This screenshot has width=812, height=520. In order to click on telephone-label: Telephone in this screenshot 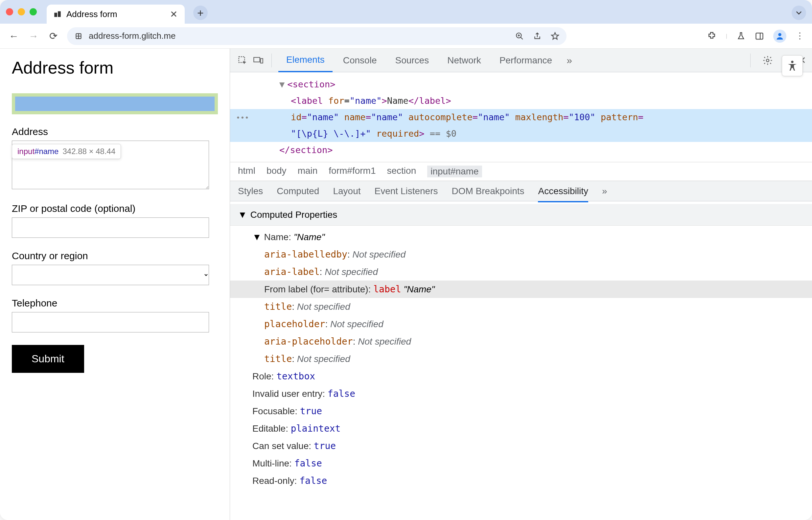, I will do `click(115, 303)`.